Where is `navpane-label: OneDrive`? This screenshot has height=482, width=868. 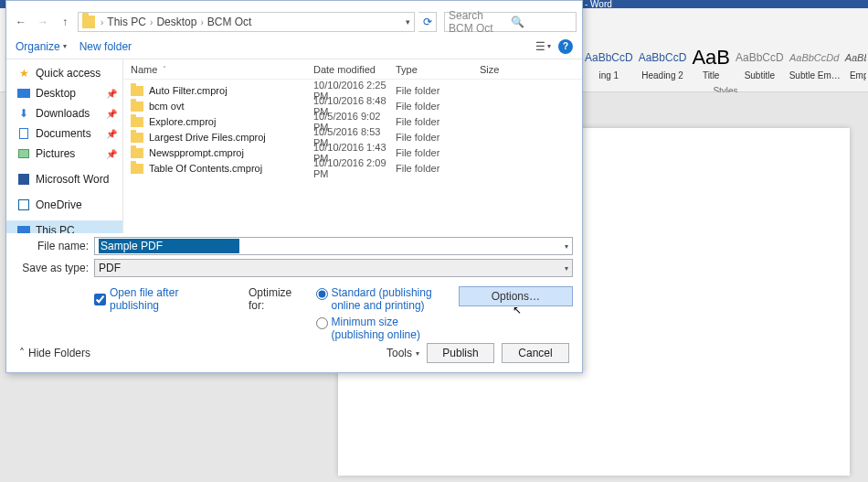
navpane-label: OneDrive is located at coordinates (58, 205).